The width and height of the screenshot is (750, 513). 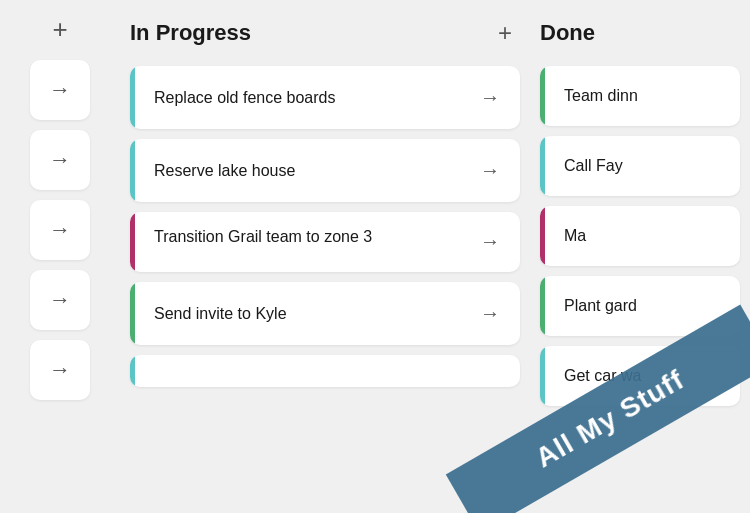 I want to click on done-card-2: Call Fay, so click(x=640, y=166).